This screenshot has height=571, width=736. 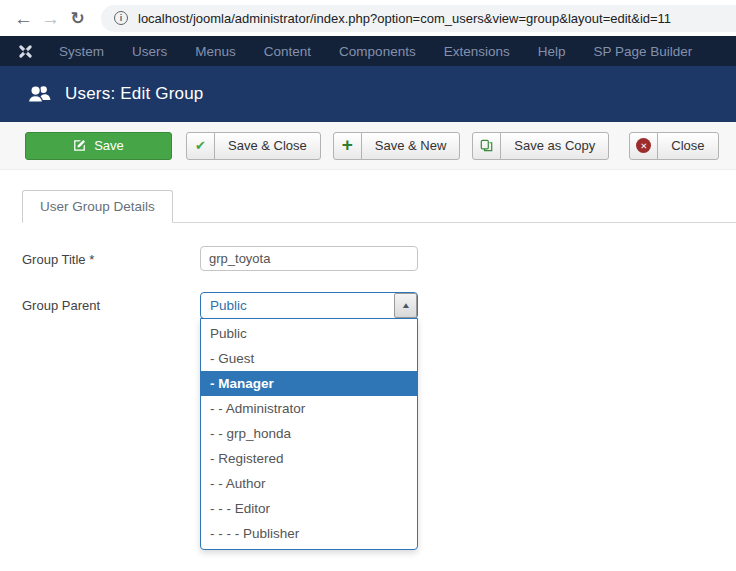 I want to click on save-as-copy-button-label: Save as Copy, so click(x=554, y=146).